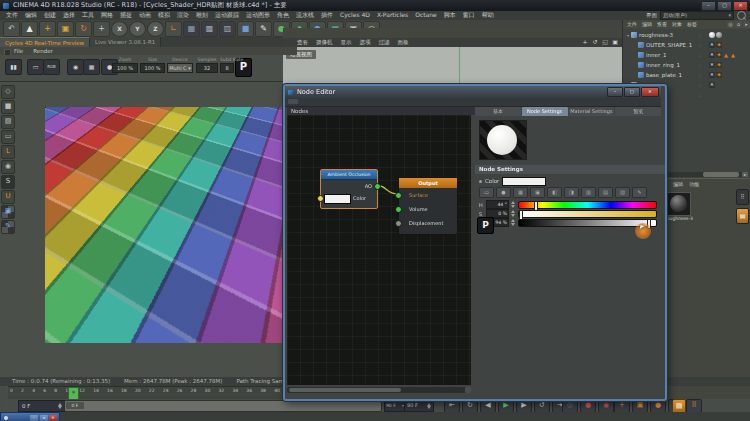 The image size is (750, 421). I want to click on menu-item: 雕刻, so click(202, 16).